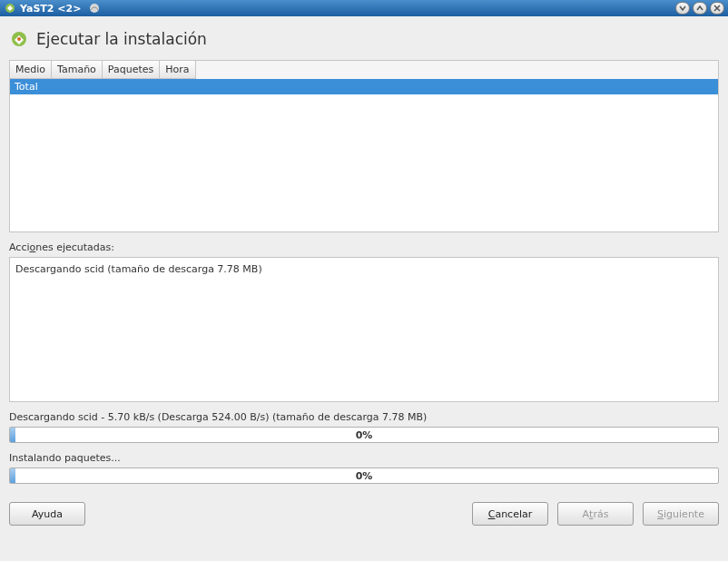  Describe the element at coordinates (131, 70) in the screenshot. I see `column-header-paquetes: Paquetes` at that location.